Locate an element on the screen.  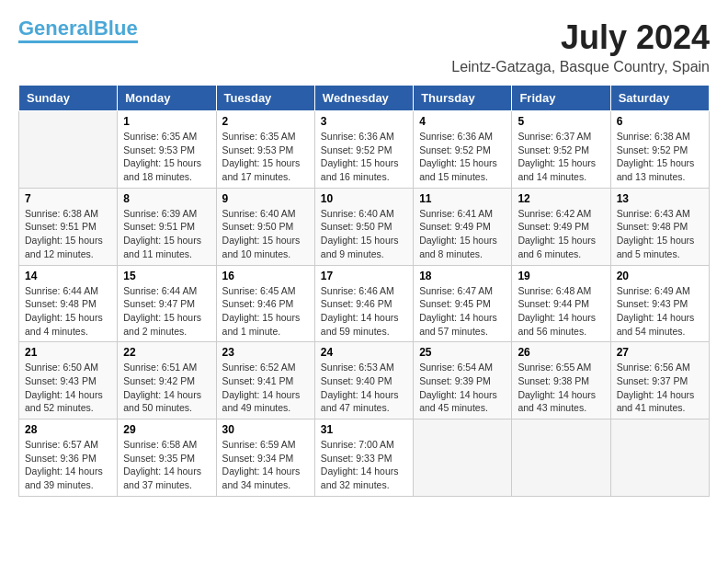
week-row-4: 21Sunrise: 6:50 AM Sunset: 9:43 PM Dayli… is located at coordinates (364, 381).